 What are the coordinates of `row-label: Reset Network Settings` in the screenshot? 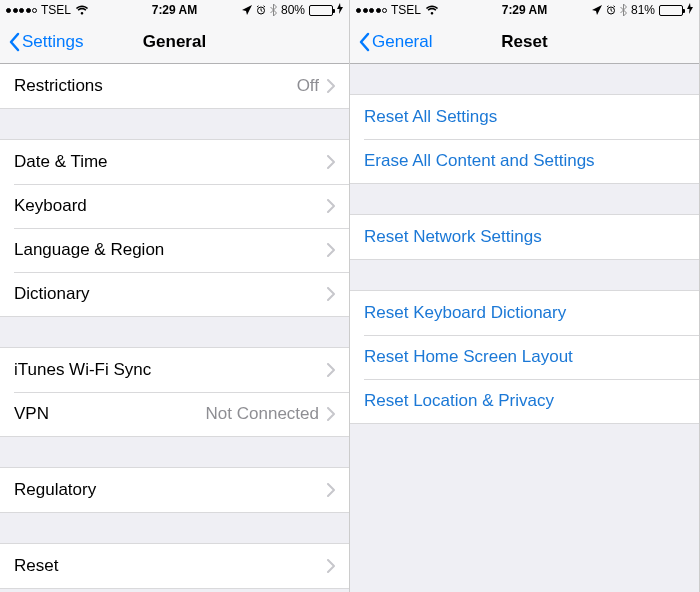 It's located at (524, 237).